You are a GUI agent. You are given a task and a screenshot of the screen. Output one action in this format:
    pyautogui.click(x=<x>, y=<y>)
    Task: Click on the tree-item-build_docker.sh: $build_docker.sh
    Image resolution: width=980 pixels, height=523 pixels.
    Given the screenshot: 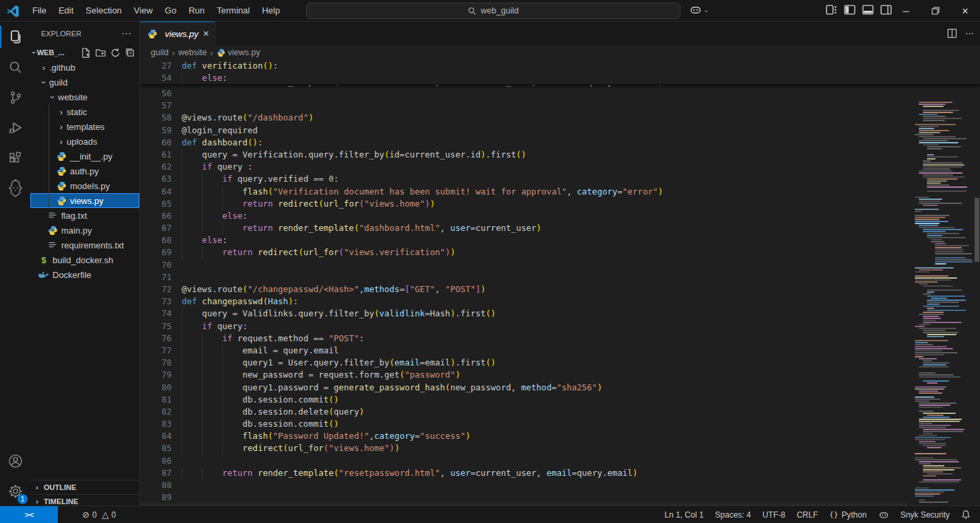 What is the action you would take?
    pyautogui.click(x=85, y=260)
    